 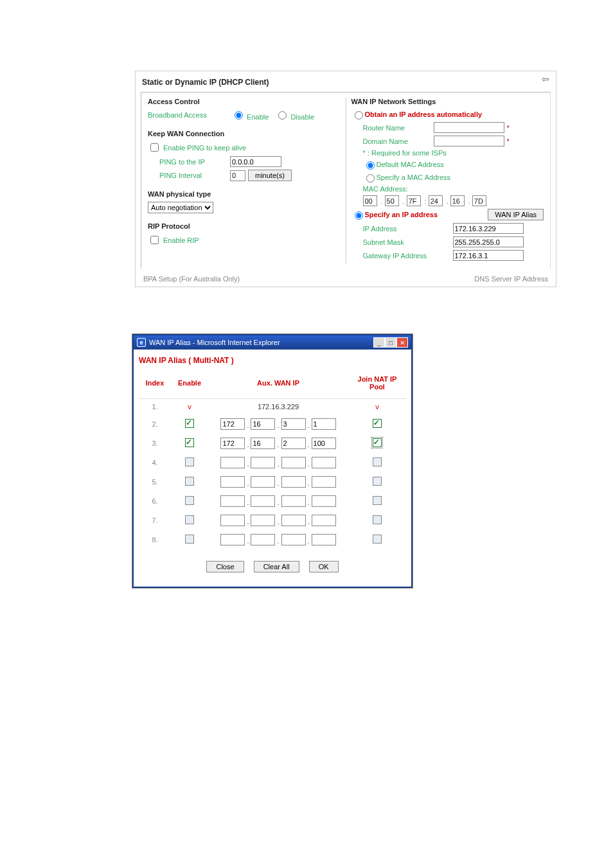 What do you see at coordinates (256, 162) in the screenshot?
I see `ping-ip-input` at bounding box center [256, 162].